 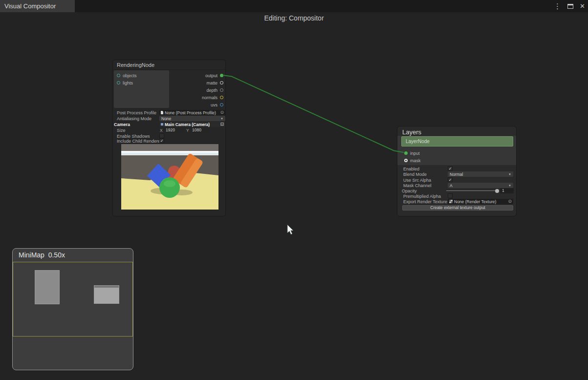 What do you see at coordinates (406, 160) in the screenshot?
I see `port-circle-mask` at bounding box center [406, 160].